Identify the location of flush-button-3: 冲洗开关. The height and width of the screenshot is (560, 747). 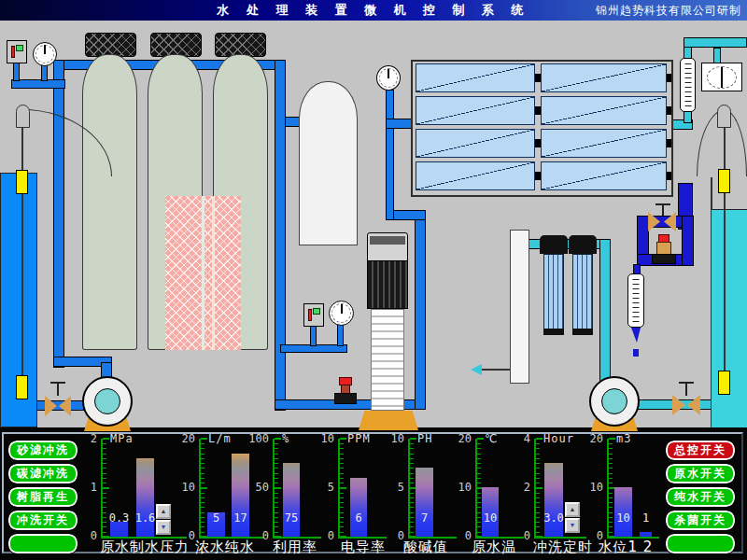
(43, 521).